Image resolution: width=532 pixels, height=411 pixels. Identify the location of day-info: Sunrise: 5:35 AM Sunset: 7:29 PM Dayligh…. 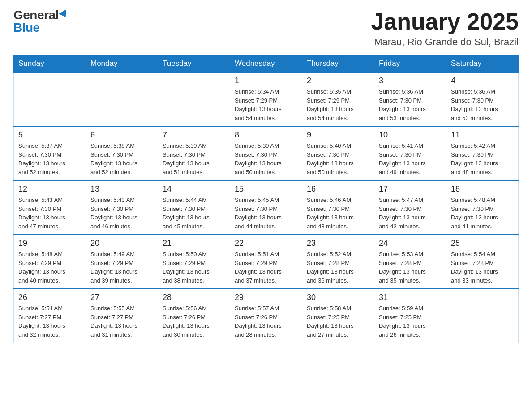
(338, 105).